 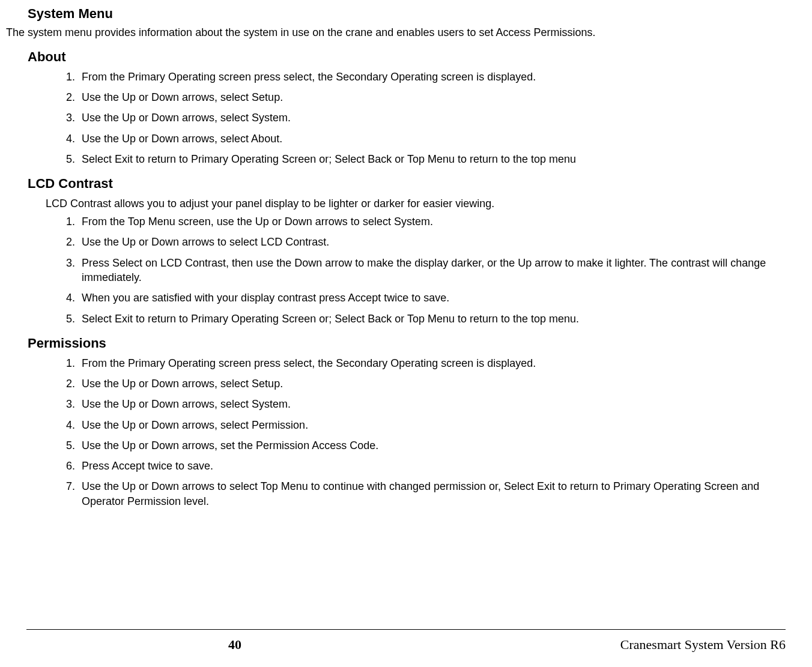 I want to click on page-title: System Menu, so click(x=417, y=14).